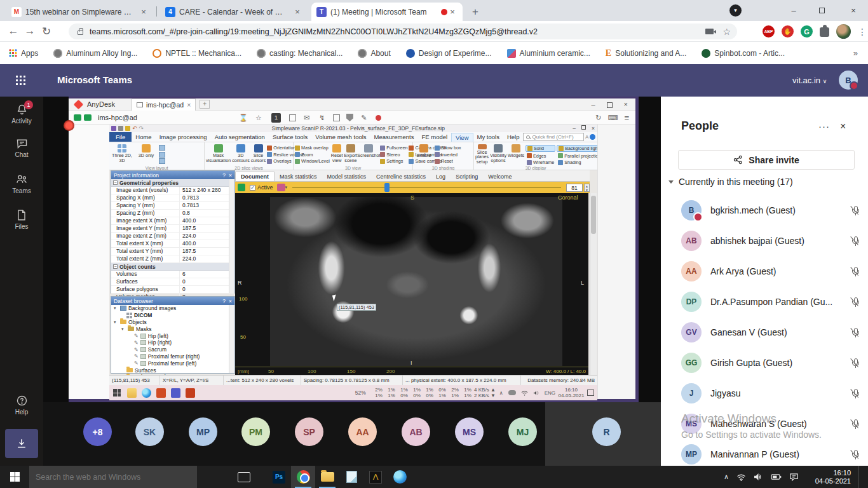  I want to click on rail-item-activity: 1 Activity, so click(22, 114).